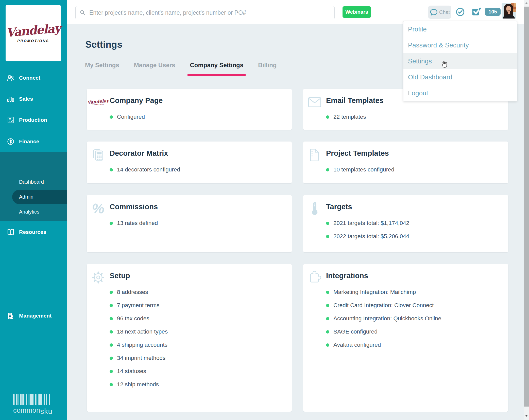 The height and width of the screenshot is (420, 529). What do you see at coordinates (526, 210) in the screenshot?
I see `vertical-scrollbar` at bounding box center [526, 210].